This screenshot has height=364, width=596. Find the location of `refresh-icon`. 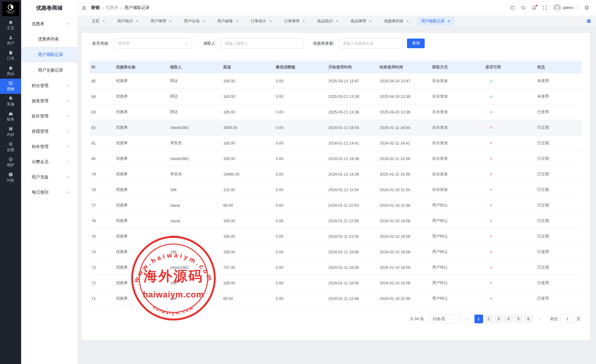

refresh-icon is located at coordinates (512, 8).